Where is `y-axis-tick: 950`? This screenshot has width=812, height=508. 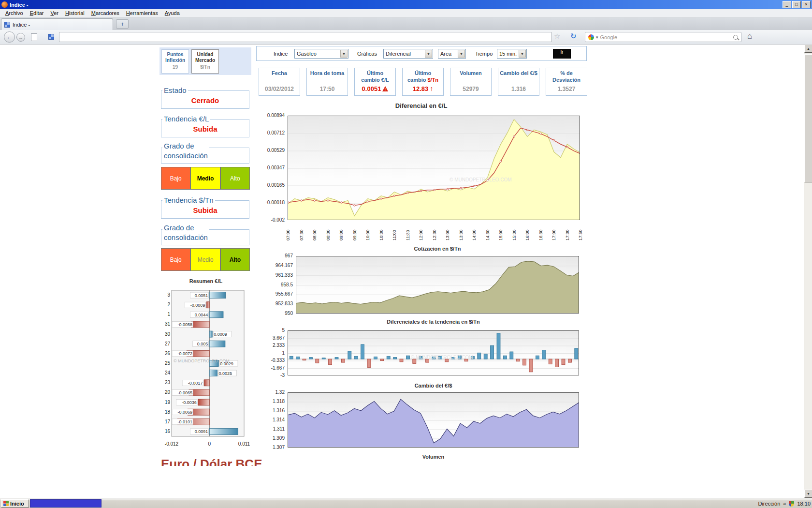 y-axis-tick: 950 is located at coordinates (276, 314).